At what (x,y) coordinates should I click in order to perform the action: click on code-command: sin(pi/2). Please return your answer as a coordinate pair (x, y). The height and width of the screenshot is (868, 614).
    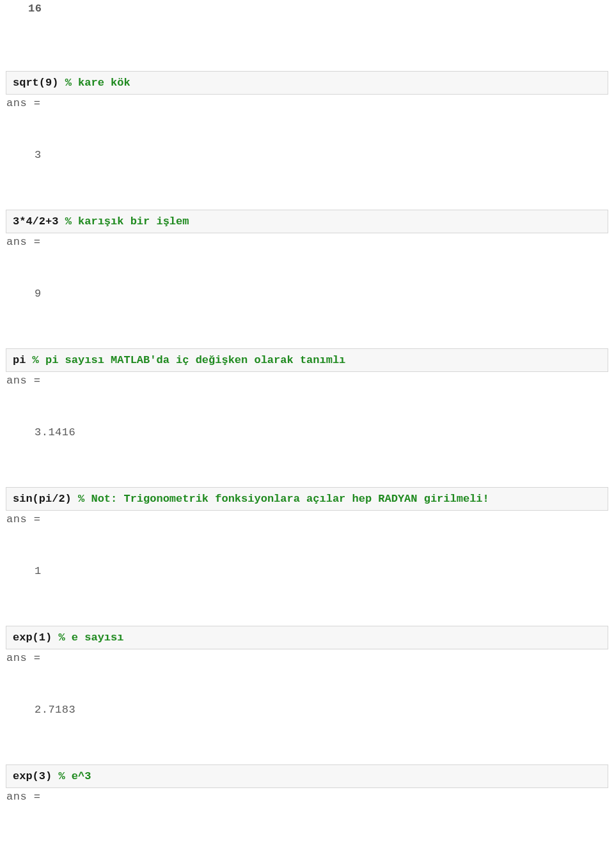
    Looking at the image, I should click on (42, 499).